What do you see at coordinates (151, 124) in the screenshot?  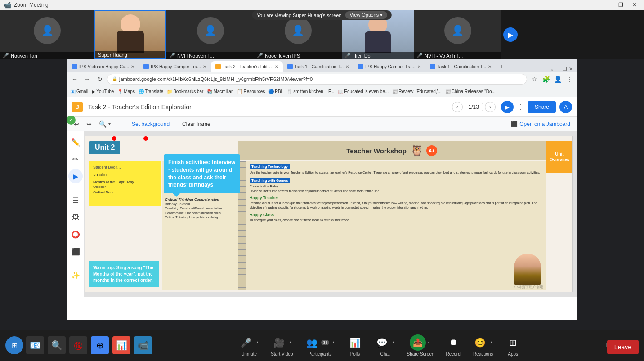 I see `set-background-btn: Set background` at bounding box center [151, 124].